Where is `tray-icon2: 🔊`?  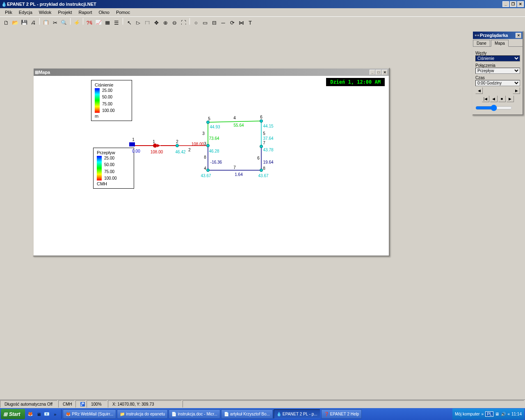 tray-icon2: 🔊 is located at coordinates (503, 414).